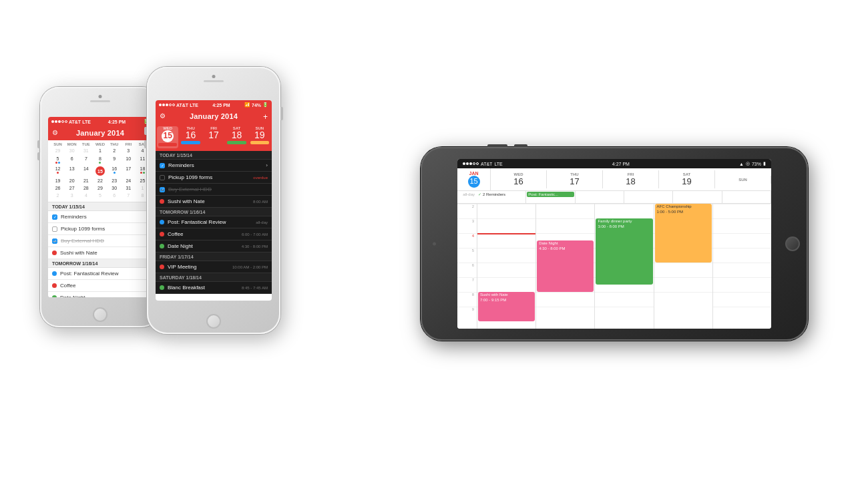 The width and height of the screenshot is (868, 501). What do you see at coordinates (72, 188) in the screenshot?
I see `cal-day: 27` at bounding box center [72, 188].